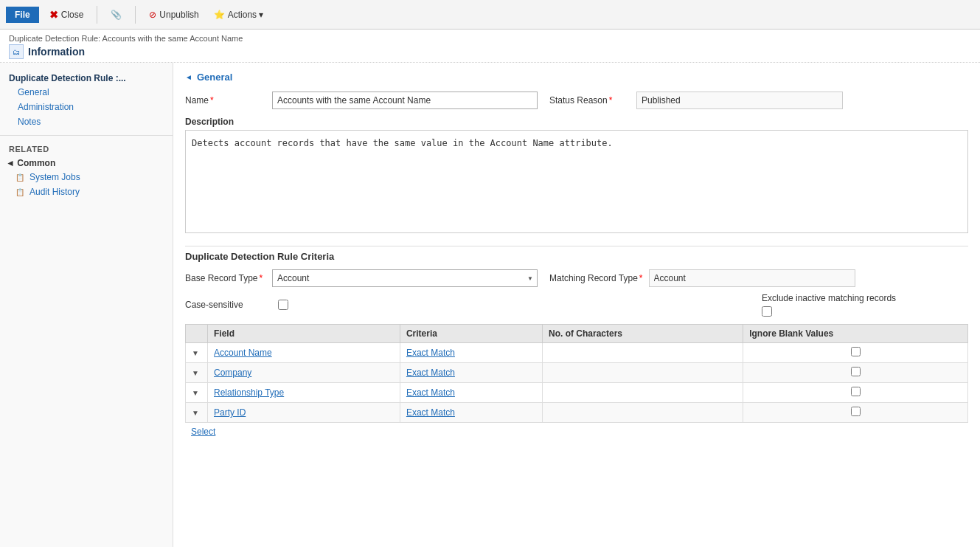 The image size is (980, 552). I want to click on table-row: ▼ Relationship Type Exact Match, so click(577, 393).